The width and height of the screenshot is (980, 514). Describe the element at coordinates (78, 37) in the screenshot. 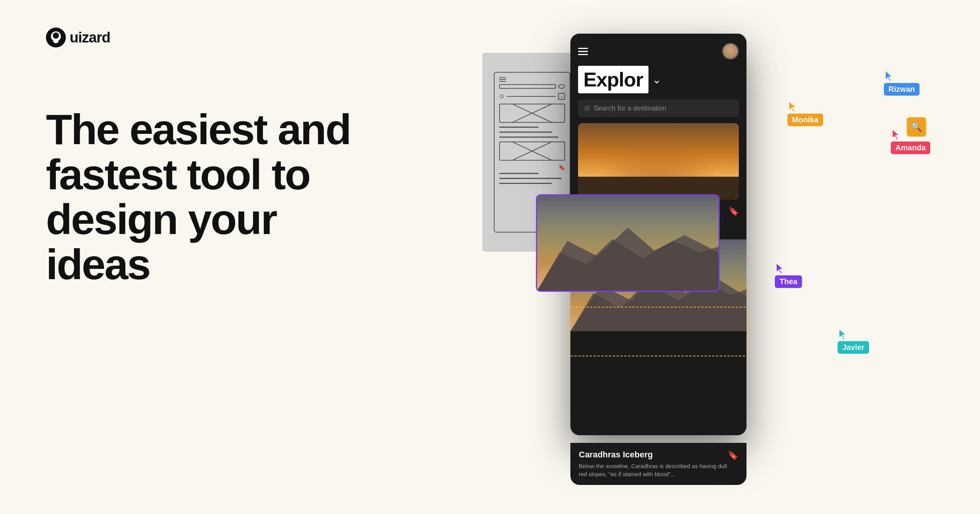

I see `logo: uizard` at that location.